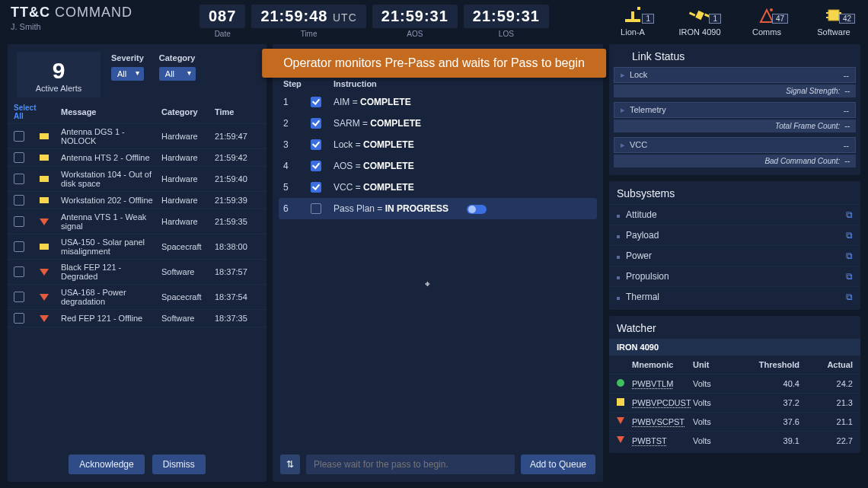  What do you see at coordinates (847, 18) in the screenshot?
I see `status-badge: 42` at bounding box center [847, 18].